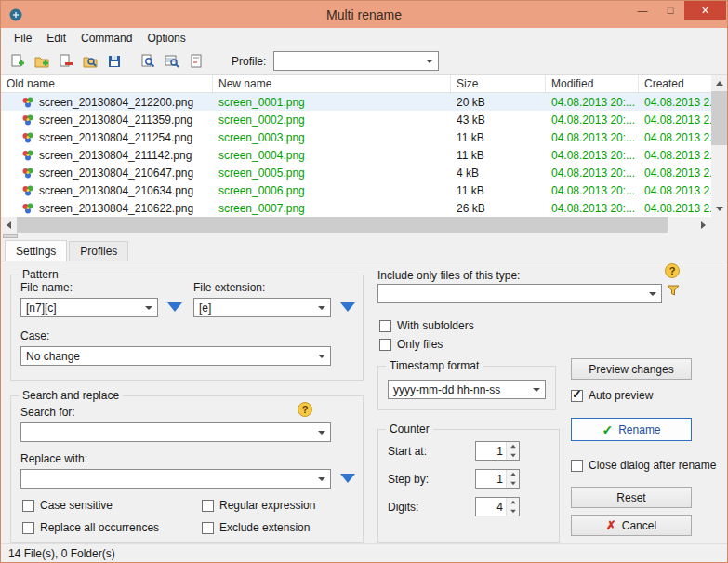  I want to click on menu-options: Options, so click(165, 38).